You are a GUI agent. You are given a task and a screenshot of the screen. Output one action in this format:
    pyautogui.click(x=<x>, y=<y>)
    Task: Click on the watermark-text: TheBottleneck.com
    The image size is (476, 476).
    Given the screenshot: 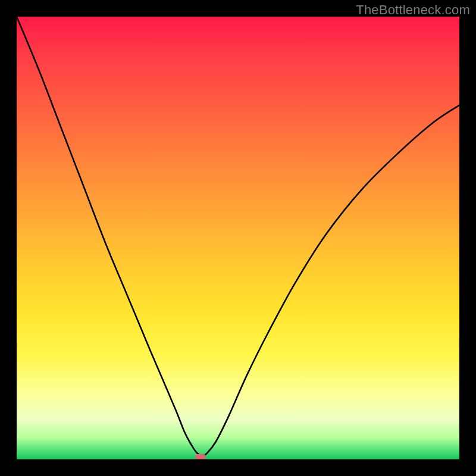 What is the action you would take?
    pyautogui.click(x=413, y=10)
    